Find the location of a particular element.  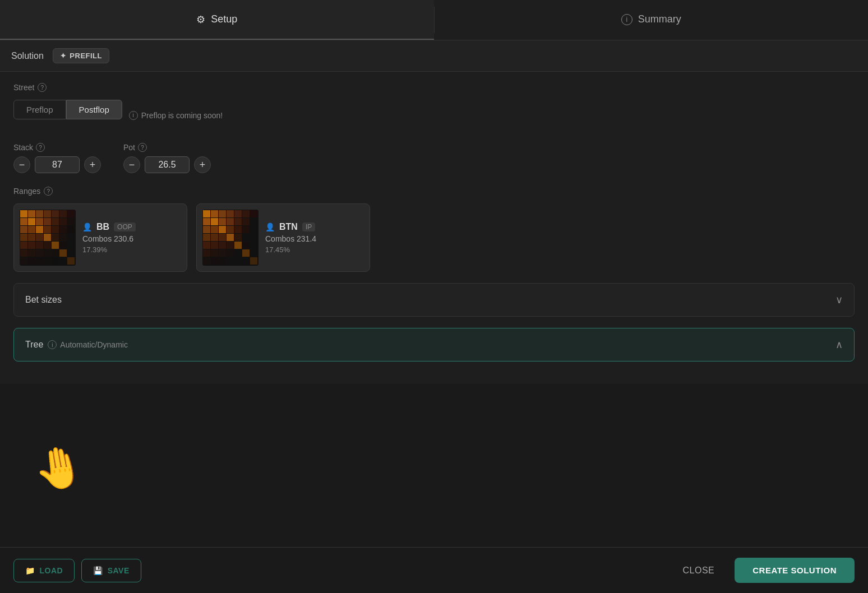

tree-header: Tree i Automatic/Dynamic ∧ is located at coordinates (434, 345).